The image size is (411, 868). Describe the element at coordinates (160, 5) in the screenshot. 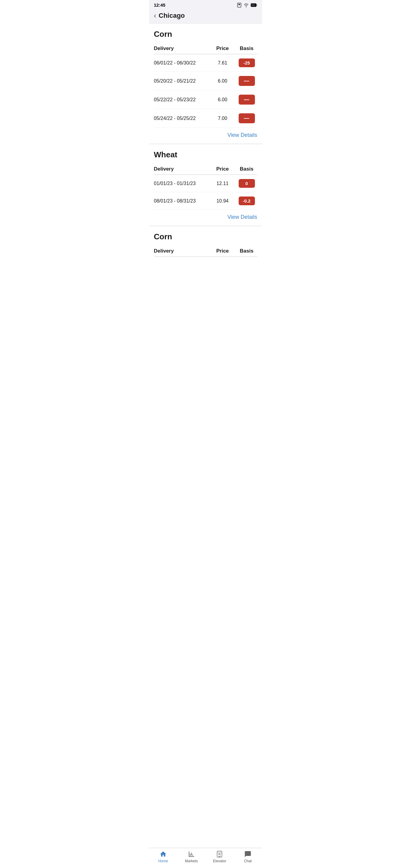

I see `status-time: 12:45` at that location.